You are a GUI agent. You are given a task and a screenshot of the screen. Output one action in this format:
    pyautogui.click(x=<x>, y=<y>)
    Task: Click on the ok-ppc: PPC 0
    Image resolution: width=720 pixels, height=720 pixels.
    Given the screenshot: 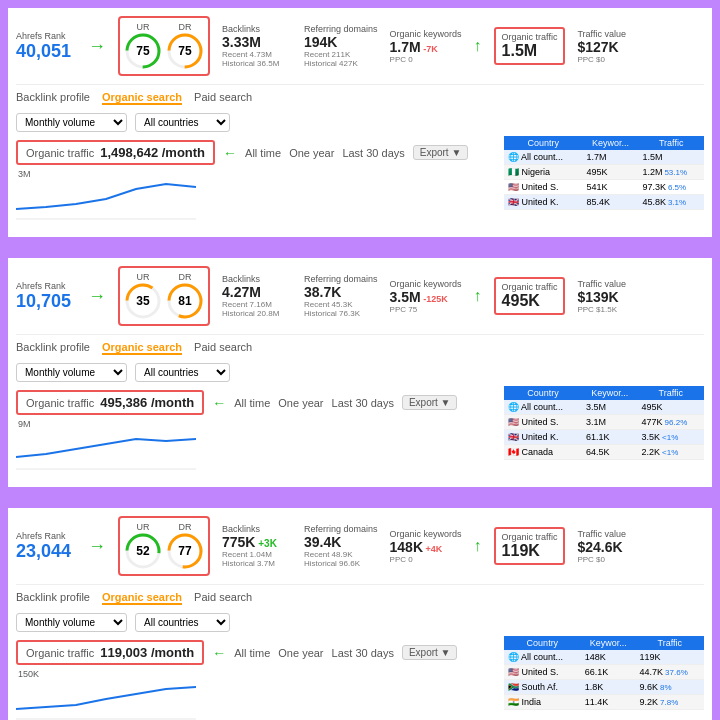 What is the action you would take?
    pyautogui.click(x=426, y=560)
    